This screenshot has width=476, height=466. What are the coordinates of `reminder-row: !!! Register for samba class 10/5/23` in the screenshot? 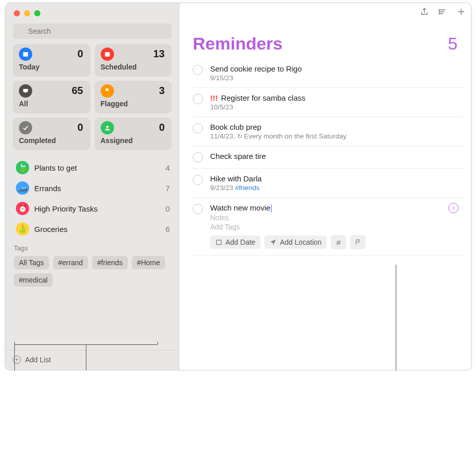 It's located at (328, 102).